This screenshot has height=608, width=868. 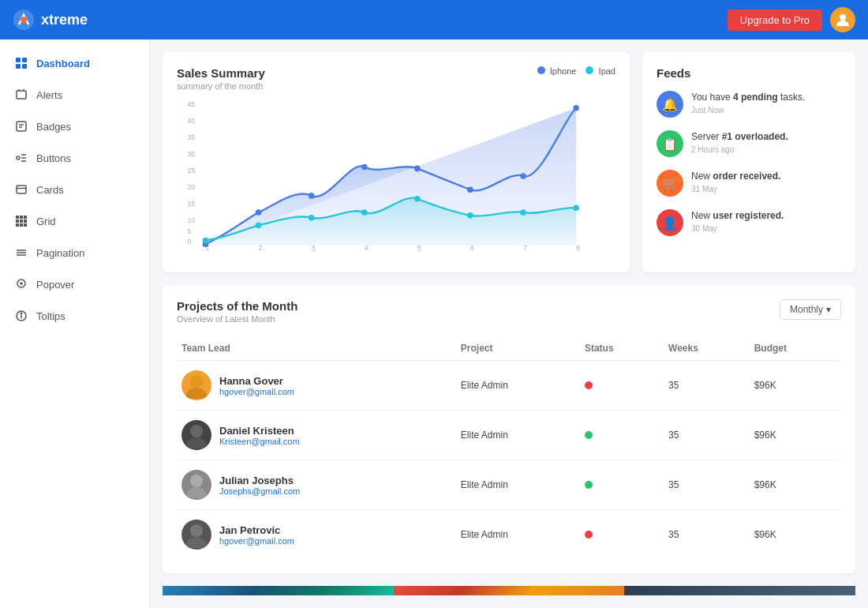 I want to click on sidebar-item-buttons: Buttons, so click(x=74, y=158).